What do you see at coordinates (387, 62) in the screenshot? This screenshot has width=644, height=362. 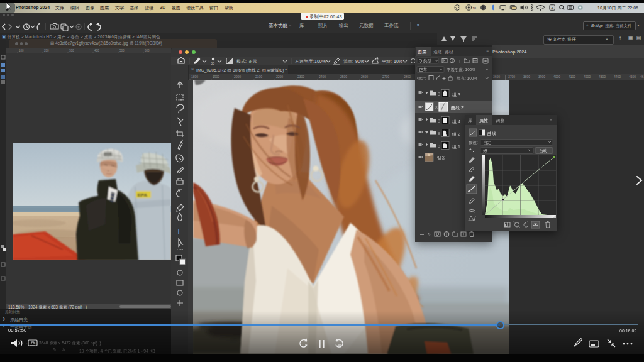 I see `svg-text: 平滑:` at bounding box center [387, 62].